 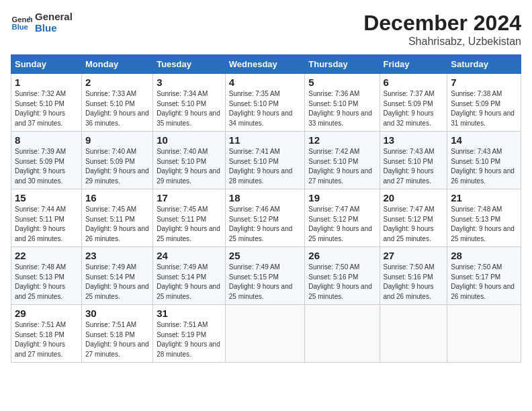 I want to click on calendar-cell: 23 Sunrise: 7:49 AMSunset: 5:14 PMDaylig…, so click(x=118, y=276).